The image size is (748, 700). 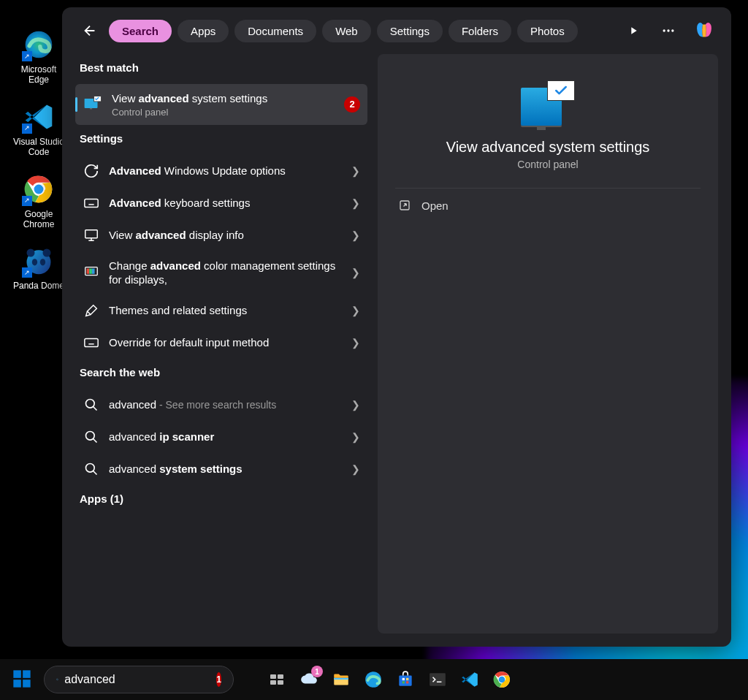 What do you see at coordinates (221, 104) in the screenshot?
I see `result-best-match: View advanced system settings Control pa…` at bounding box center [221, 104].